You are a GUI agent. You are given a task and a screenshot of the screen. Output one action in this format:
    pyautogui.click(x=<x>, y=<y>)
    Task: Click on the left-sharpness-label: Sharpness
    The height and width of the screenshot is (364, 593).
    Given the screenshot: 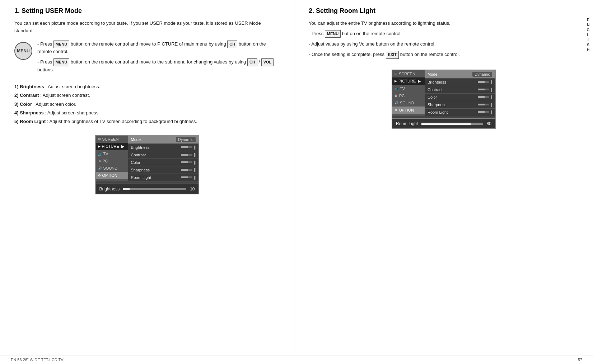 What is the action you would take?
    pyautogui.click(x=141, y=170)
    